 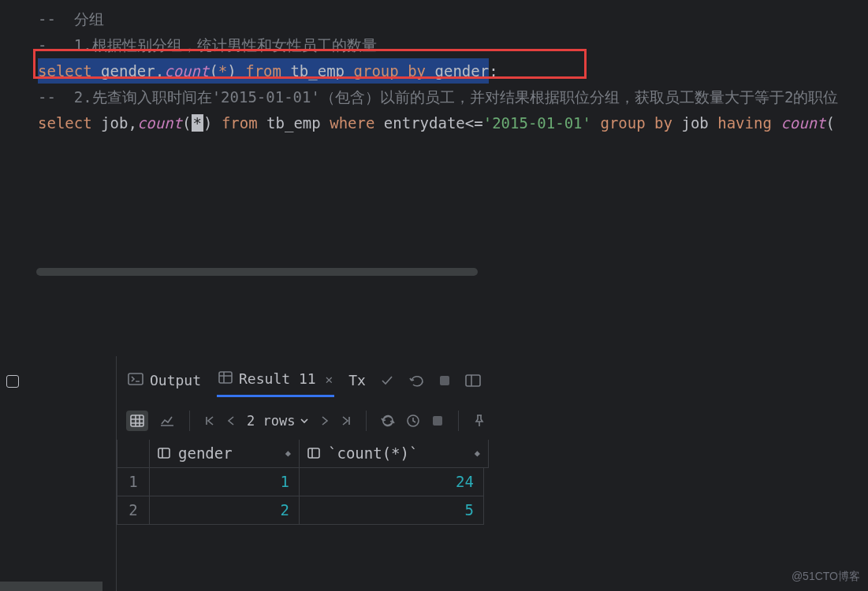 What do you see at coordinates (205, 453) in the screenshot?
I see `column-label: gender` at bounding box center [205, 453].